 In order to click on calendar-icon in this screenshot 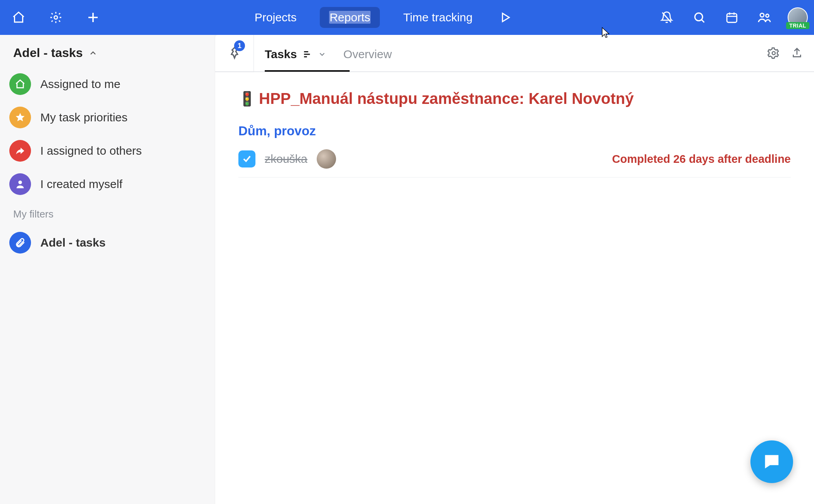, I will do `click(732, 17)`.